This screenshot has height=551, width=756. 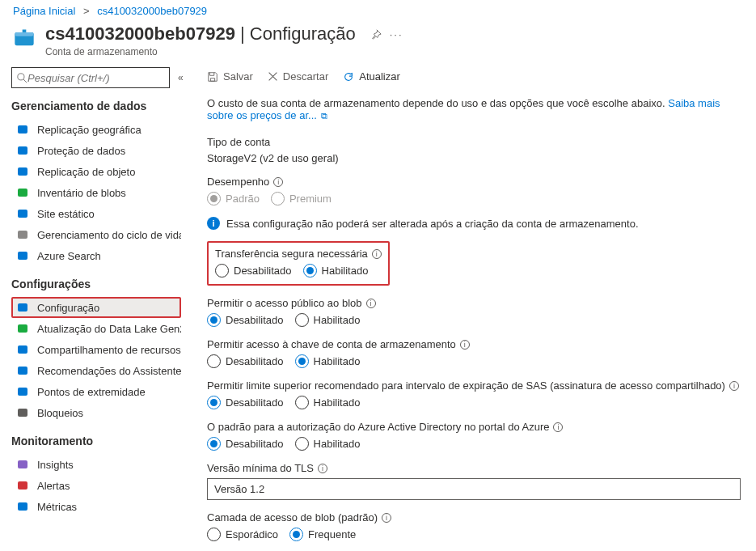 I want to click on secure-transfer-disabled-radio: Desabilitado, so click(x=254, y=270).